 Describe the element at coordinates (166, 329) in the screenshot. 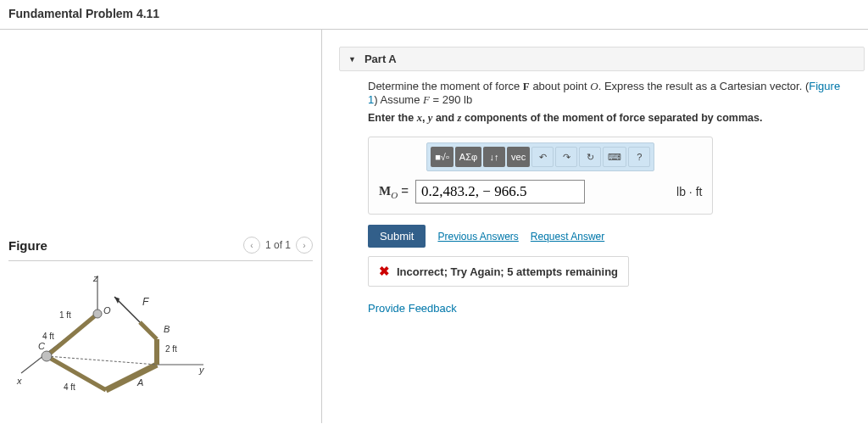

I see `svg-text: B` at that location.